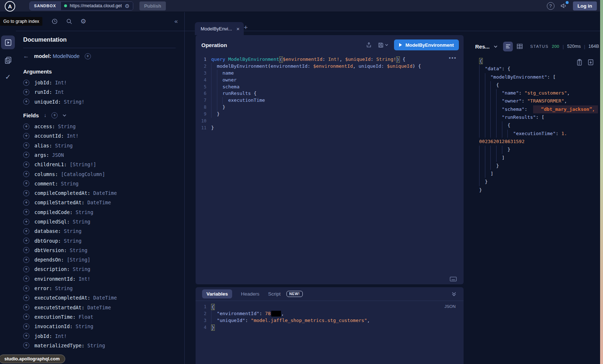  I want to click on code-line: 10, so click(330, 121).